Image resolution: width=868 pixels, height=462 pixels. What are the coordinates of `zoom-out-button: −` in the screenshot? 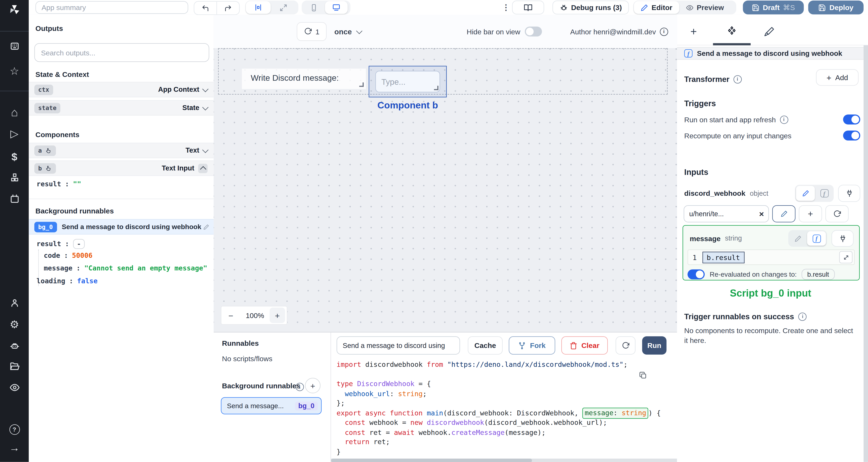 It's located at (231, 315).